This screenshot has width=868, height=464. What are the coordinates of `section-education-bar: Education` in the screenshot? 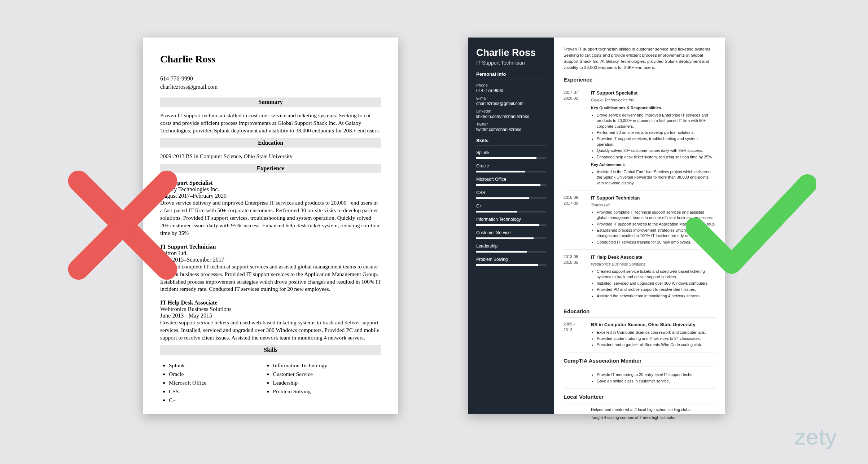 It's located at (271, 143).